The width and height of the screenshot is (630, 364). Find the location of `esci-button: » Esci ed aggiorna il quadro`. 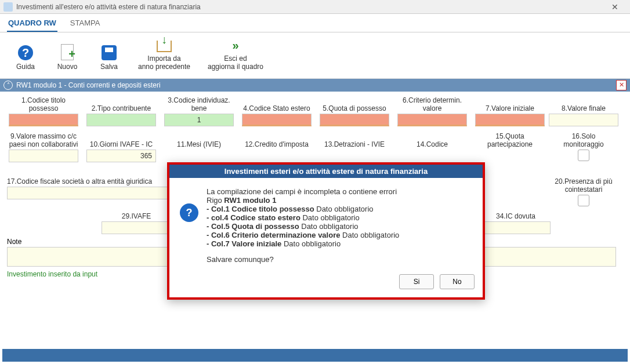

esci-button: » Esci ed aggiorna il quadro is located at coordinates (236, 54).